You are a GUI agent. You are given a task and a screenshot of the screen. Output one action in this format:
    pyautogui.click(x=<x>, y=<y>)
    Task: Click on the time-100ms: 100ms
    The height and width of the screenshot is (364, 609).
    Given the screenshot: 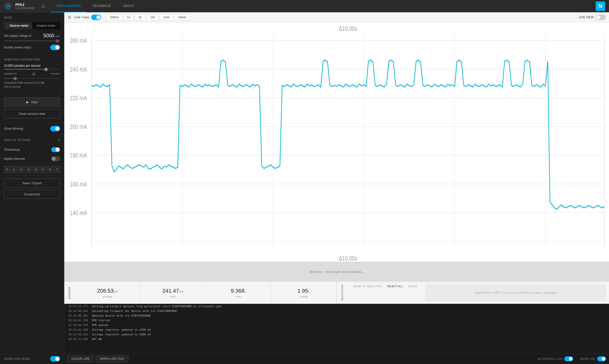 What is the action you would take?
    pyautogui.click(x=114, y=17)
    